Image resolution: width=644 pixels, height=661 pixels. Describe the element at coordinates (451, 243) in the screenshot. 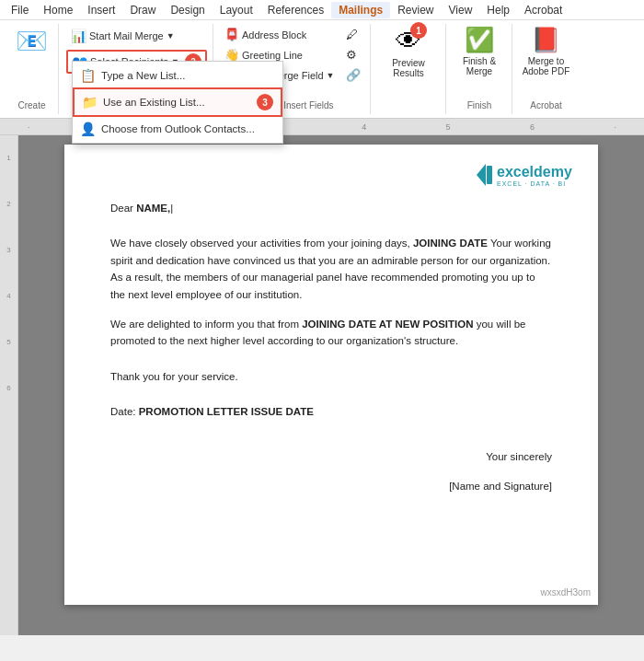

I see `joining-date-field-1: JOINING DATE` at that location.